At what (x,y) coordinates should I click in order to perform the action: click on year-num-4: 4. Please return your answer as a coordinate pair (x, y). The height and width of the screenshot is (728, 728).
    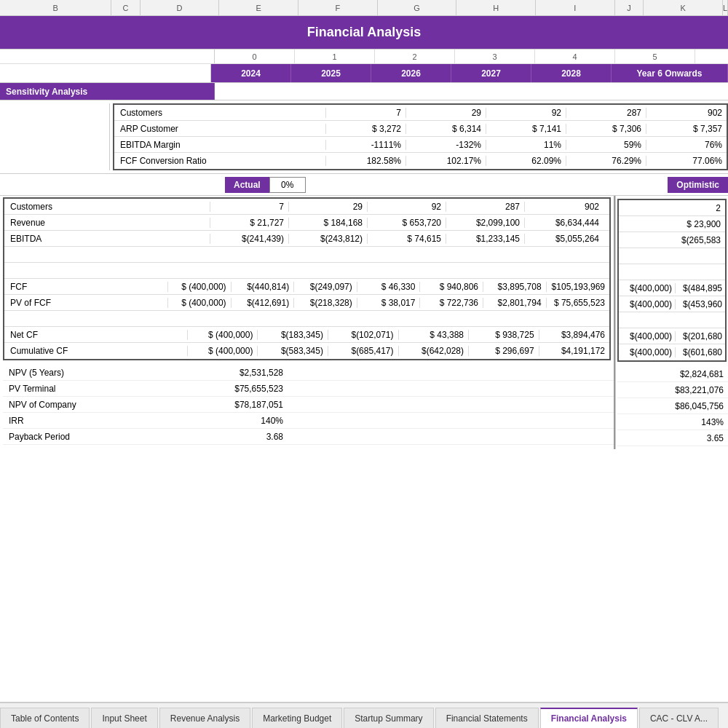
    Looking at the image, I should click on (575, 57).